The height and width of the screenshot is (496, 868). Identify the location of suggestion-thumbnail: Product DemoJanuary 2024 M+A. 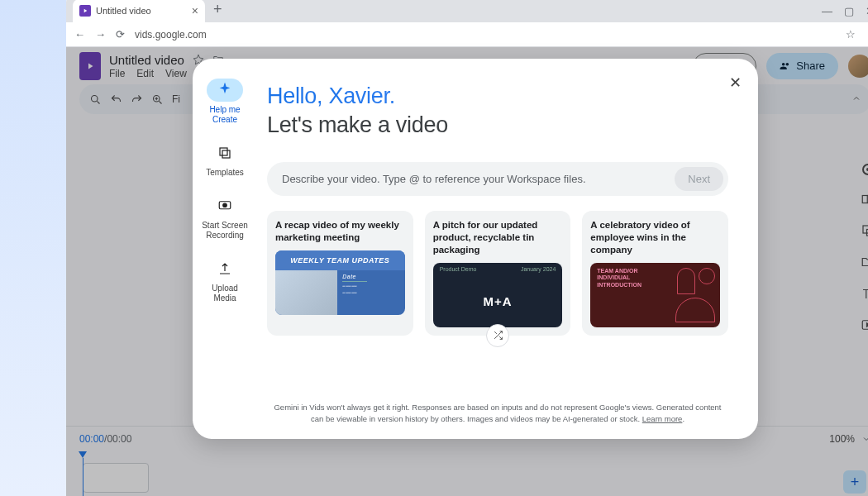
(498, 295).